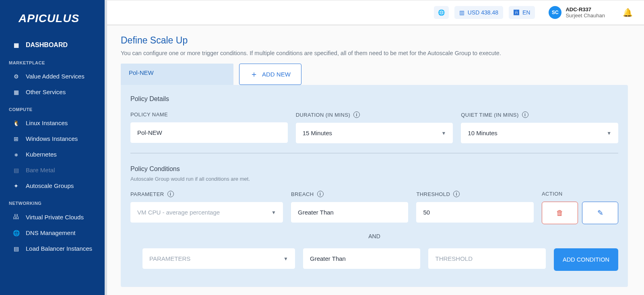  I want to click on sidebar-item-dashboard: ▦ DASHBOARD, so click(52, 45).